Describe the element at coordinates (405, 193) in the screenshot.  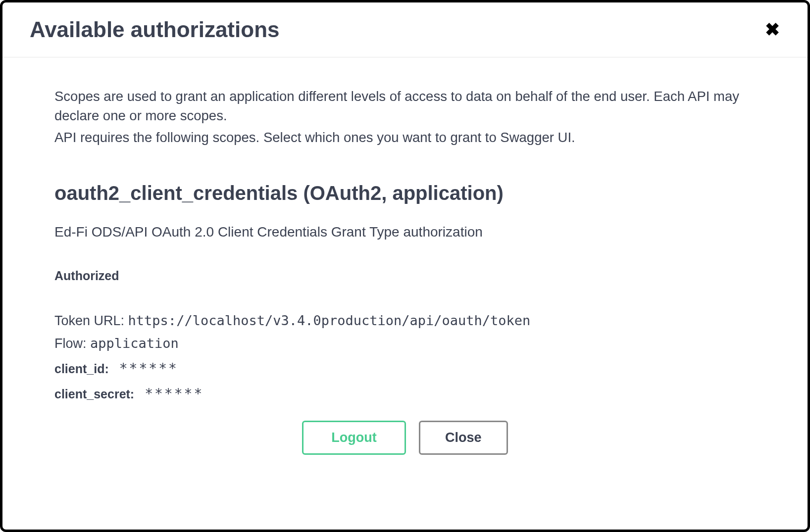
I see `scheme-title: oauth2_client_credentials (OAuth2, appli…` at that location.